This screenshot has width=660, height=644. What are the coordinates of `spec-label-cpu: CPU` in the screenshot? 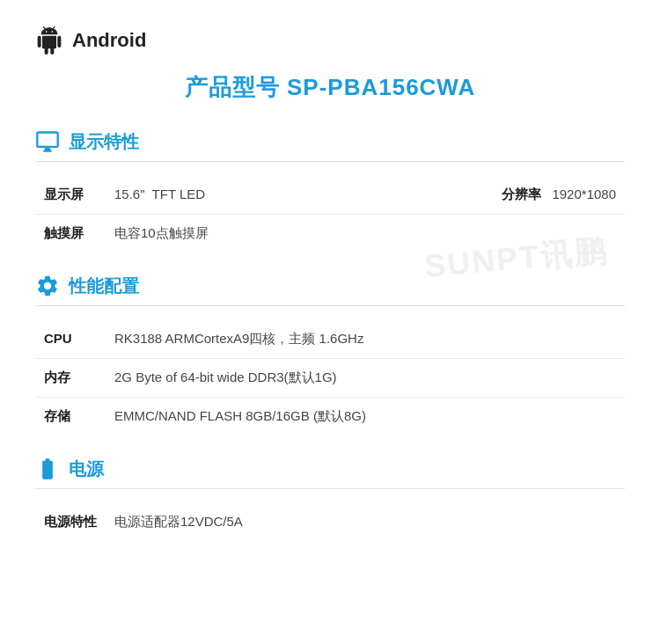 It's located at (79, 338).